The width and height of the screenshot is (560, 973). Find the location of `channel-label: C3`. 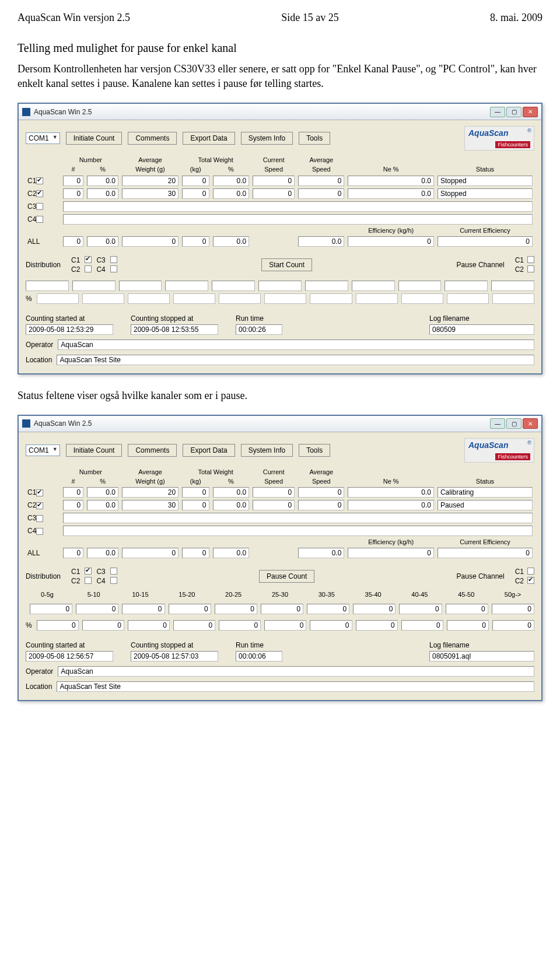

channel-label: C3 is located at coordinates (32, 206).